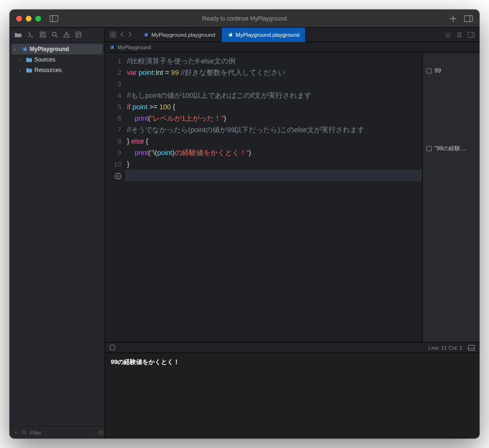  I want to click on assistant-toggle-icon, so click(471, 35).